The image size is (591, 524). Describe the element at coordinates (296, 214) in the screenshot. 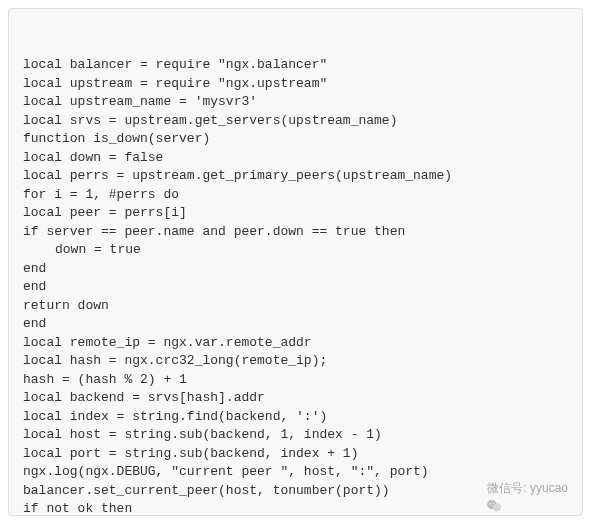

I see `code-line: local peer = perrs[i]` at that location.